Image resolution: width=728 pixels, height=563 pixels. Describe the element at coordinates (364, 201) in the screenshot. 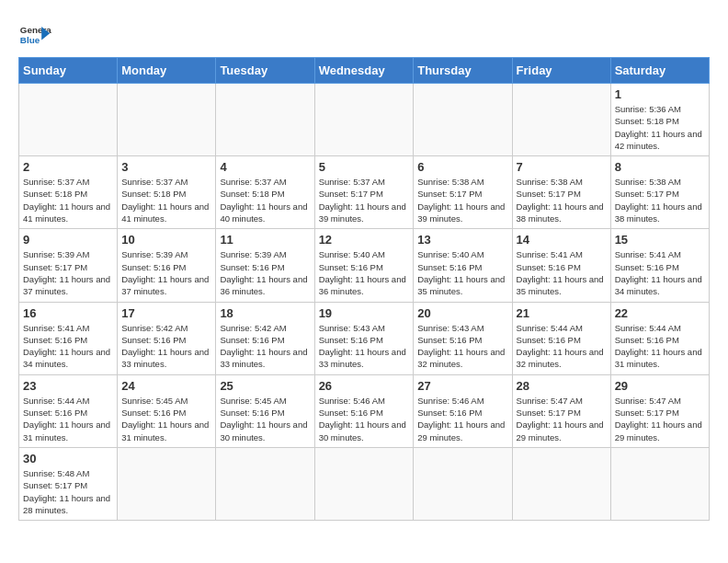

I see `day-info: Sunrise: 5:37 AM Sunset: 5:17 PM Dayligh…` at that location.